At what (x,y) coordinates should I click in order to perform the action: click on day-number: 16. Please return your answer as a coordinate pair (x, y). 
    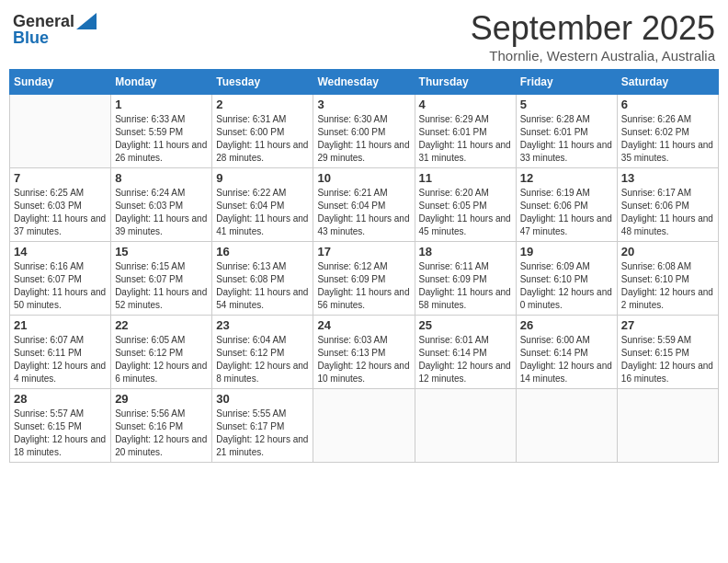
    Looking at the image, I should click on (263, 252).